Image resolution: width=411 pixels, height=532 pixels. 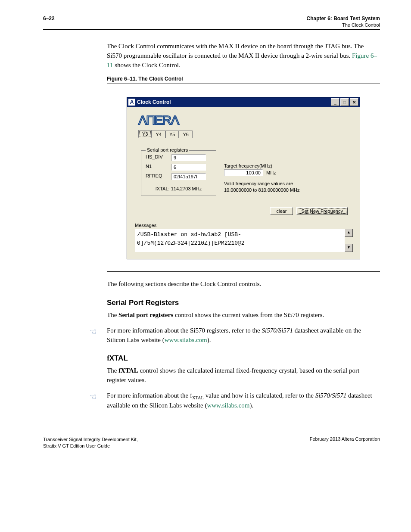 I want to click on group-legend: Serial port registers, so click(x=167, y=150).